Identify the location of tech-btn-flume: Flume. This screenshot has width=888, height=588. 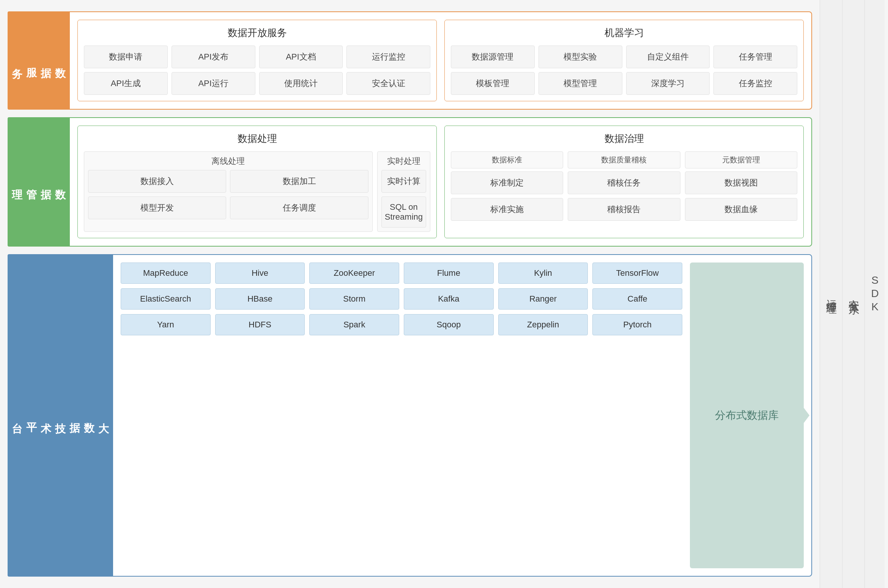
(449, 273).